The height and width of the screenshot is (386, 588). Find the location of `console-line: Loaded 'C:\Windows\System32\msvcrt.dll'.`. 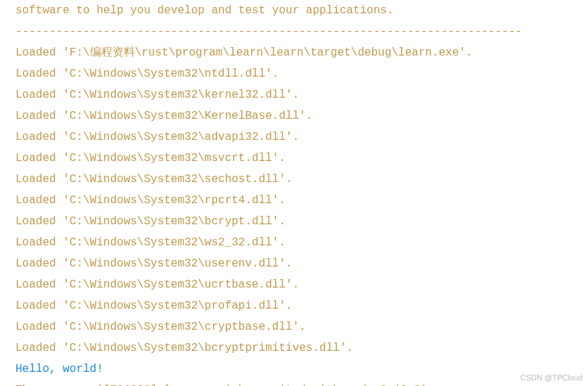

console-line: Loaded 'C:\Windows\System32\msvcrt.dll'. is located at coordinates (302, 158).